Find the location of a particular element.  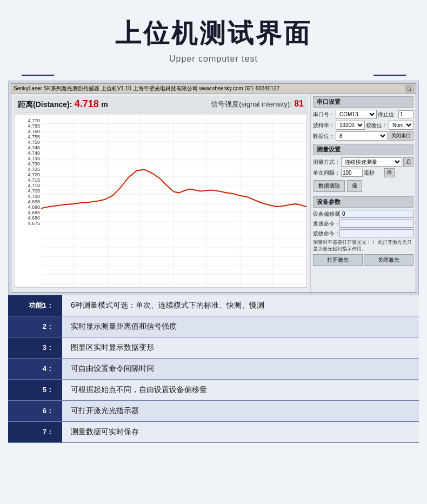

feature-text: 6种测量模式可选：单次、连续模式下的标准、快测、慢测 is located at coordinates (241, 306).